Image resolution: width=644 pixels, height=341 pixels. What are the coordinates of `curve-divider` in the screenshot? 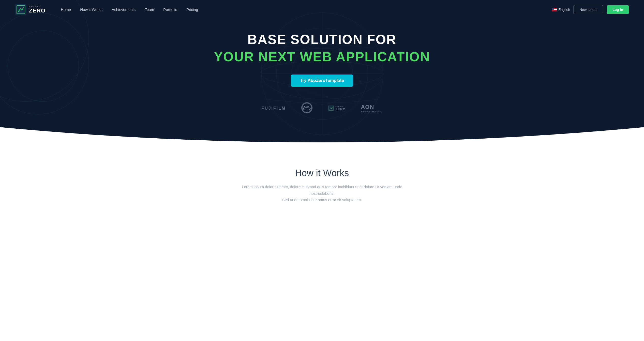 It's located at (322, 137).